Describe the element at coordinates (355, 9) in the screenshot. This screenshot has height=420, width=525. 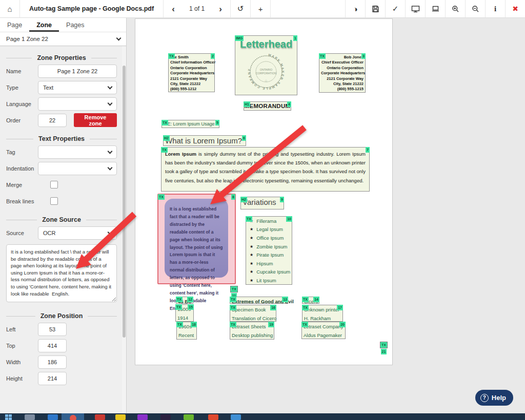
I see `contrast-icon: ◑` at that location.